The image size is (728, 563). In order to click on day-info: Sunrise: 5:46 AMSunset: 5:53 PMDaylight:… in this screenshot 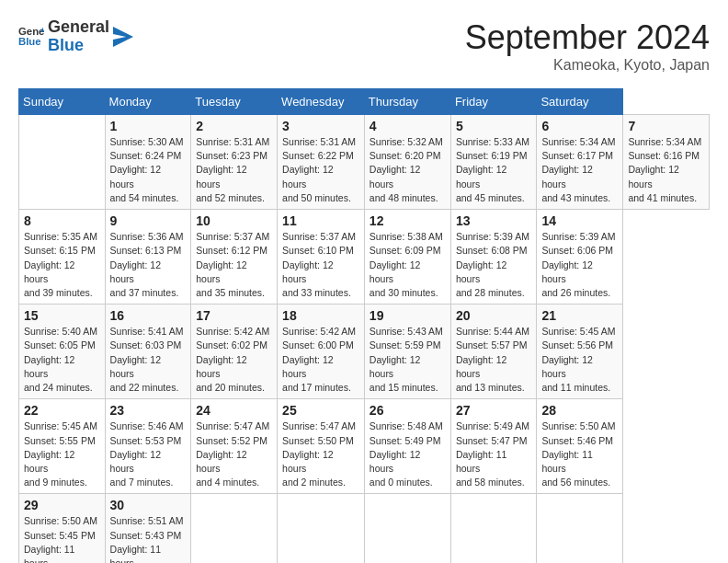, I will do `click(149, 454)`.